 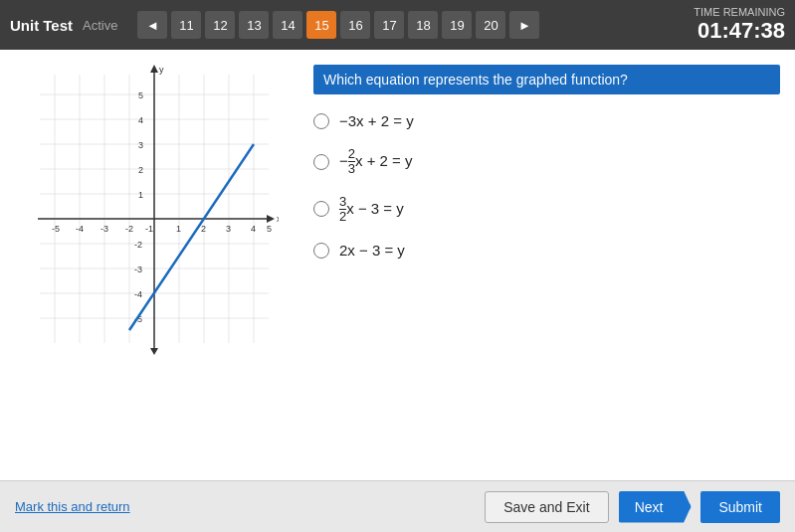 I want to click on nav-buttons: ◄11121314151617181920►, so click(x=338, y=25).